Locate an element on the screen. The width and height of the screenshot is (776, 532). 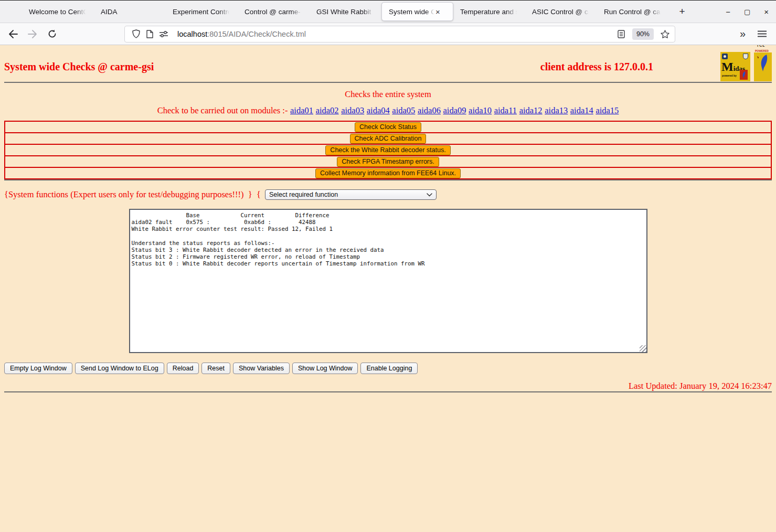
client-address-text: client address is 127.0.0.1 is located at coordinates (597, 67).